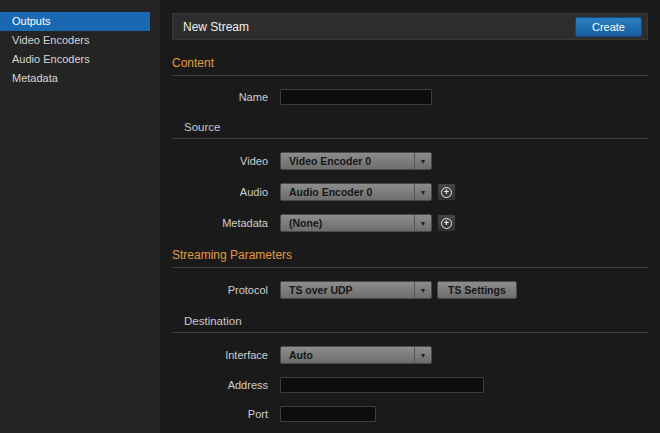 This screenshot has width=660, height=433. Describe the element at coordinates (75, 22) in the screenshot. I see `sidebar-item-outputs: Outputs` at that location.